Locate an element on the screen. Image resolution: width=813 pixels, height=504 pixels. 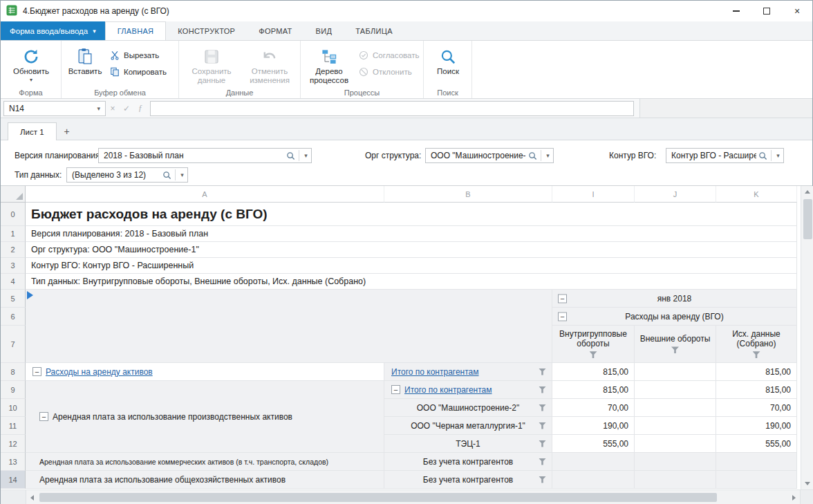
period-header-cell: − янв 2018 is located at coordinates (675, 299).